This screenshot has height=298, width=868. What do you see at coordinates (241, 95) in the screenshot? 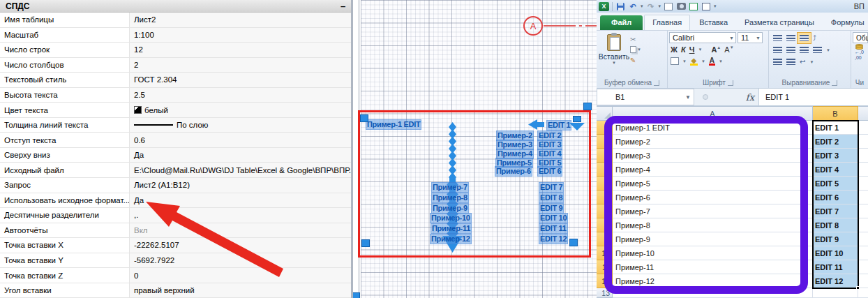
I see `property-value: 2.5` at bounding box center [241, 95].